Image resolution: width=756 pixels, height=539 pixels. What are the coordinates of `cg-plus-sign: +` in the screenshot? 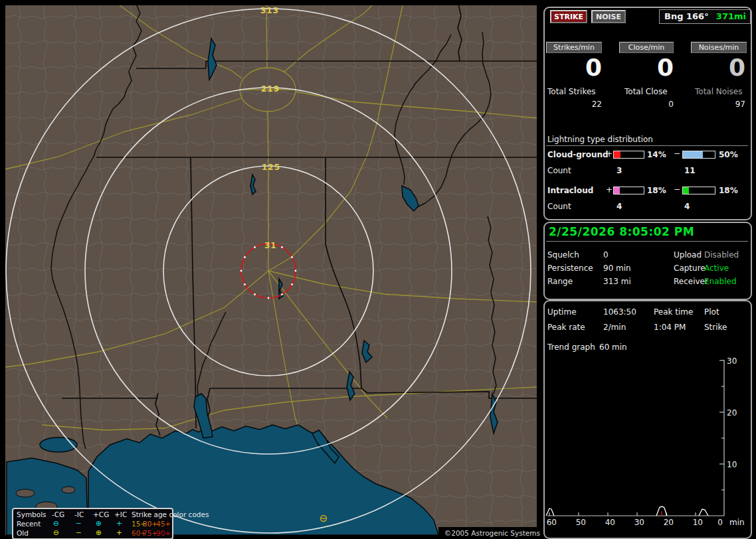 It's located at (609, 154).